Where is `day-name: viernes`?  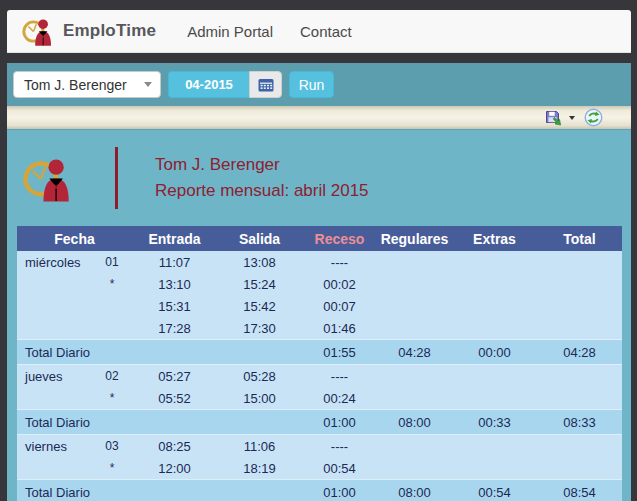 day-name: viernes is located at coordinates (54, 446).